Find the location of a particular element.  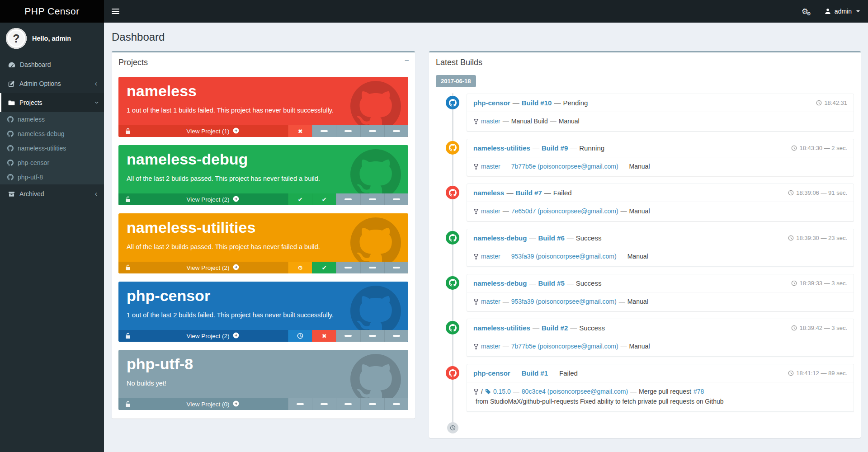

build-status: Failed is located at coordinates (562, 193).